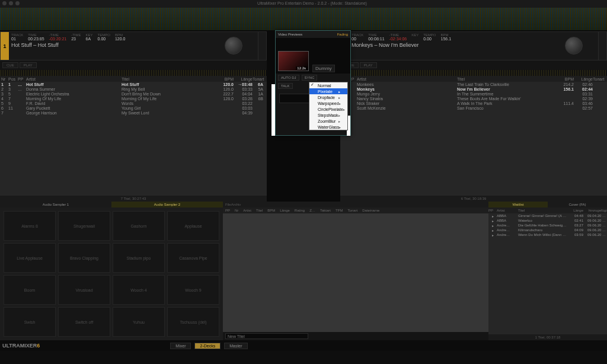  I want to click on table-row: 6Scott McKenzieSan Francisco02:57, so click(474, 108).